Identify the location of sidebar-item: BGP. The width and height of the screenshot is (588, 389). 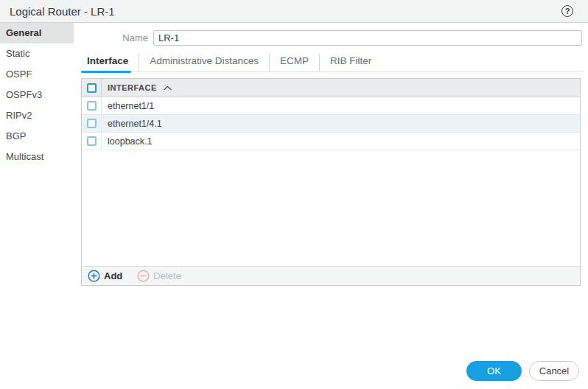
(37, 136).